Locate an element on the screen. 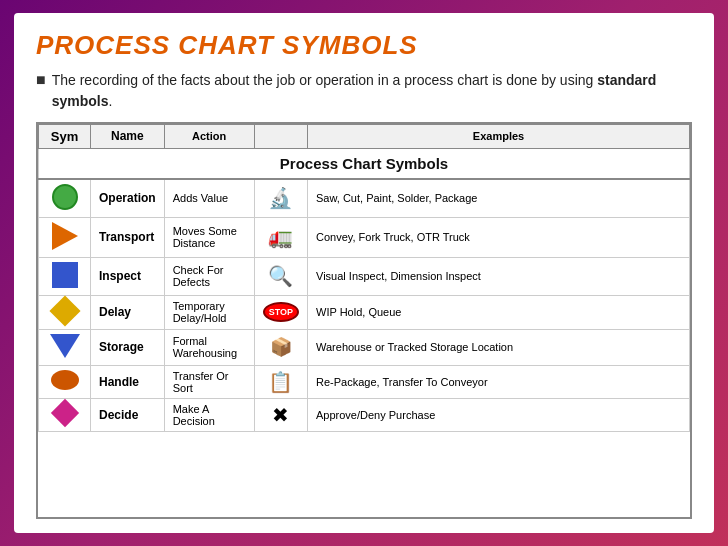 The width and height of the screenshot is (728, 546). examples-cell-3: WIP Hold, Queue is located at coordinates (499, 312).